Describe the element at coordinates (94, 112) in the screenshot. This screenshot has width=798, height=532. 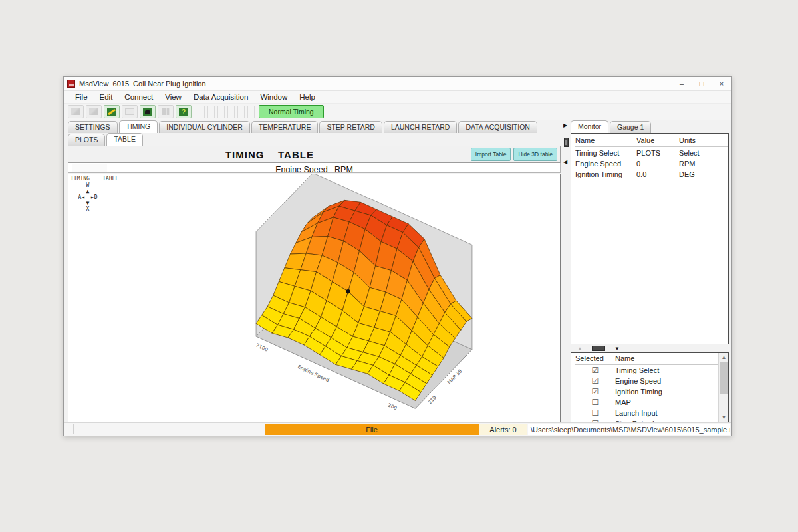
I see `save-file-button` at that location.